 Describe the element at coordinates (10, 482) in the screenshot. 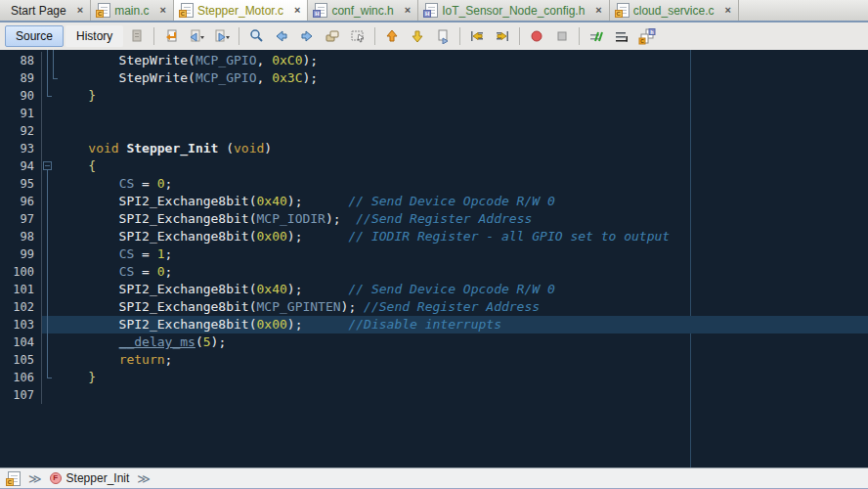

I see `c-file-badge: C` at that location.